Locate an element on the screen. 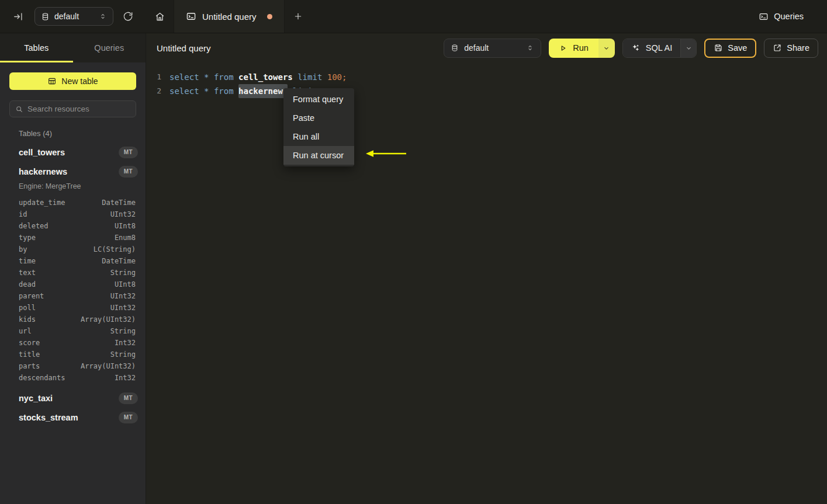  column-row: scoreInt32 is located at coordinates (72, 343).